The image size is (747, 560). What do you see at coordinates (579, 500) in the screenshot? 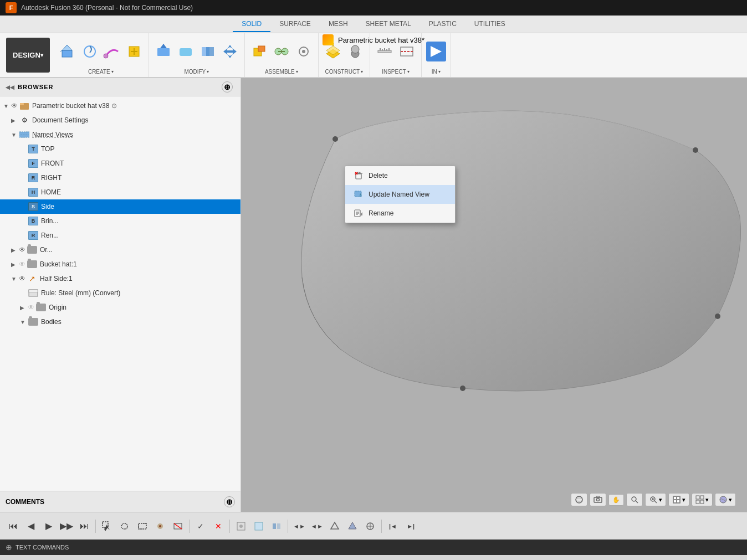
I see `orbit-btn` at bounding box center [579, 500].